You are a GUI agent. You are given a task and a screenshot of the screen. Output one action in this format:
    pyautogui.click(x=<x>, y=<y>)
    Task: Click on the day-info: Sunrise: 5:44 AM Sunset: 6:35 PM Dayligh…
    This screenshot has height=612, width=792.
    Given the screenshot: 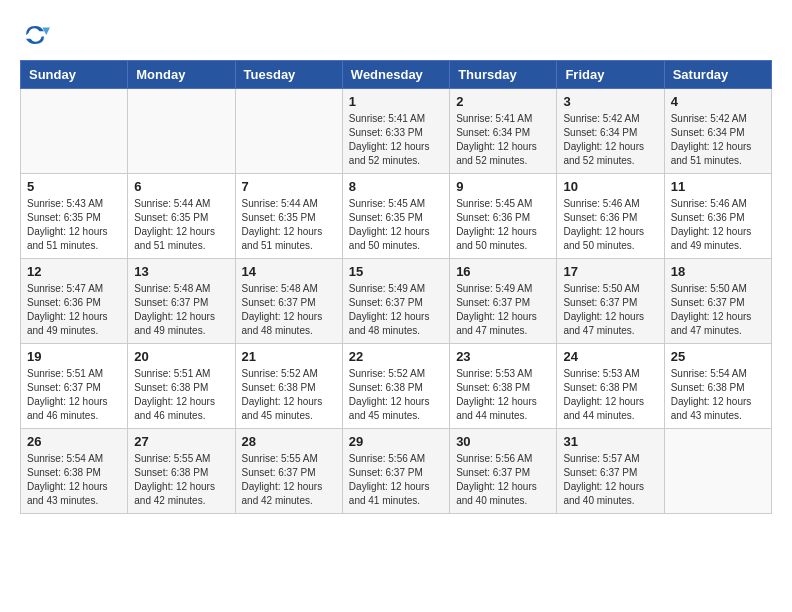 What is the action you would take?
    pyautogui.click(x=289, y=225)
    